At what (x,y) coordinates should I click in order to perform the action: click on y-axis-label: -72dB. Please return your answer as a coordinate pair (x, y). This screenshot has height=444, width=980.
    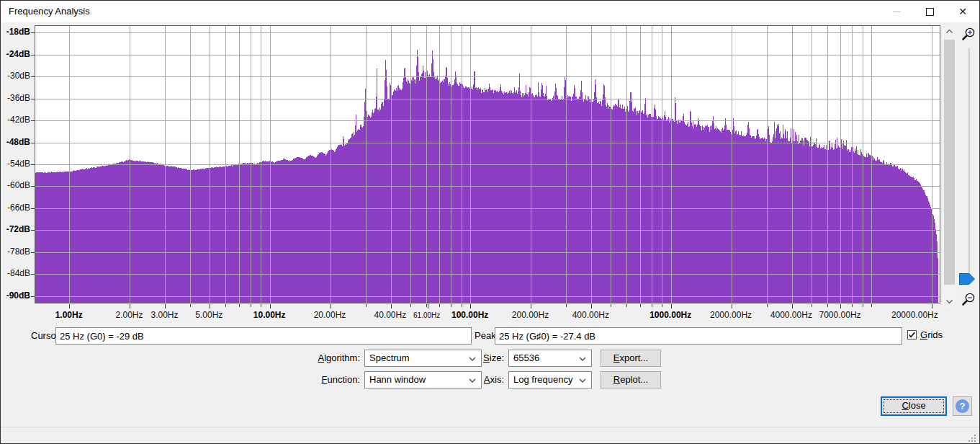
    Looking at the image, I should click on (19, 229).